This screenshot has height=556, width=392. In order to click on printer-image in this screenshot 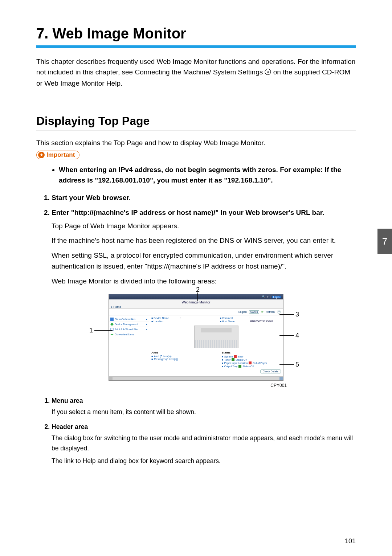, I will do `click(216, 337)`.